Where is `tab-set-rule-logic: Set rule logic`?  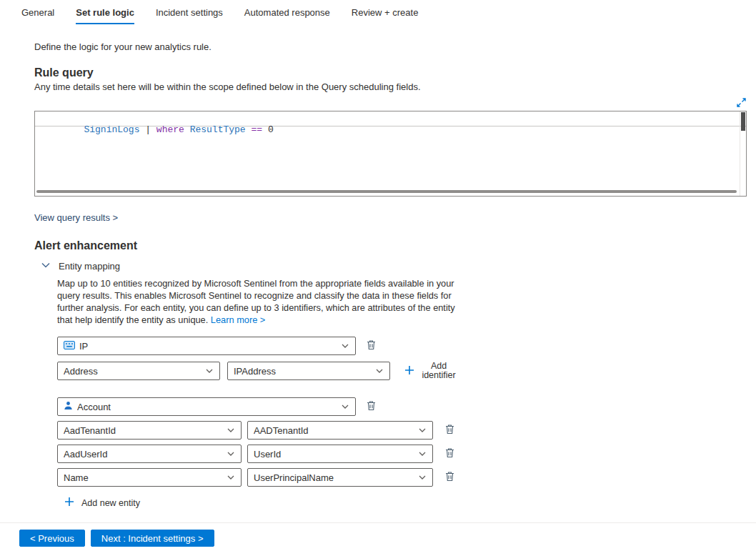 tab-set-rule-logic: Set rule logic is located at coordinates (105, 16).